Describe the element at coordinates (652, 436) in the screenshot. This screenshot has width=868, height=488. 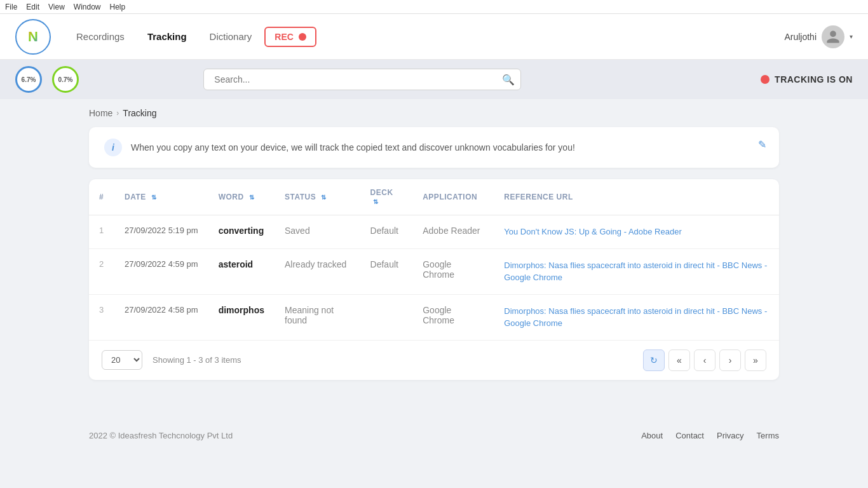
I see `footer-about: About` at that location.